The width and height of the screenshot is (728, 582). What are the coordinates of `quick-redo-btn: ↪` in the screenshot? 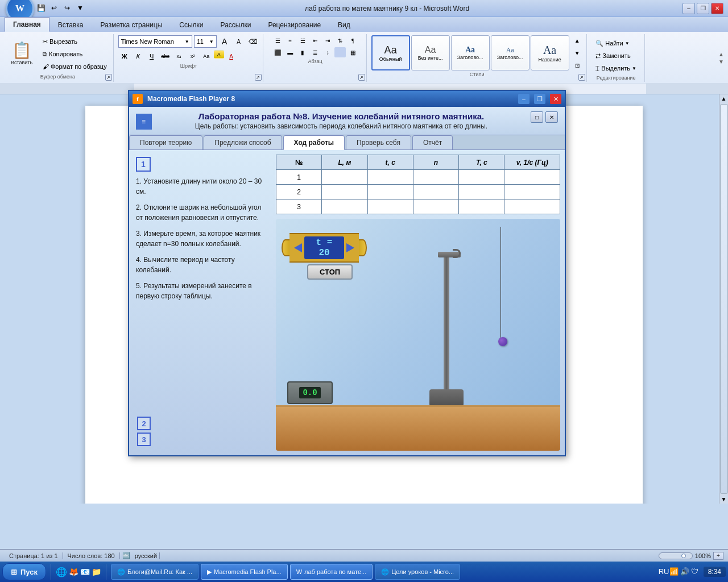 It's located at (67, 9).